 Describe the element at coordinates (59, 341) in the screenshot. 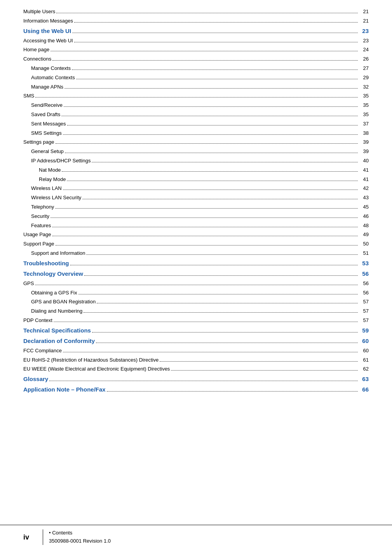

I see `toc-label: Declaration of Conformity` at that location.